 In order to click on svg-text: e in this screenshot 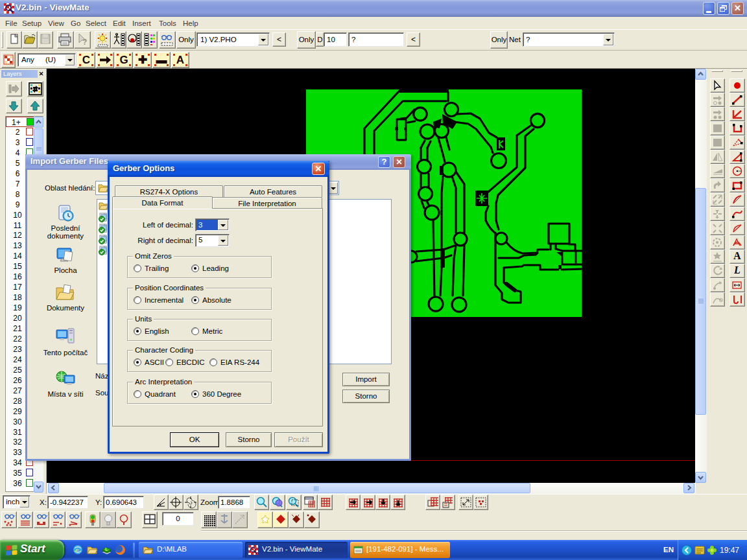, I will do `click(77, 550)`.